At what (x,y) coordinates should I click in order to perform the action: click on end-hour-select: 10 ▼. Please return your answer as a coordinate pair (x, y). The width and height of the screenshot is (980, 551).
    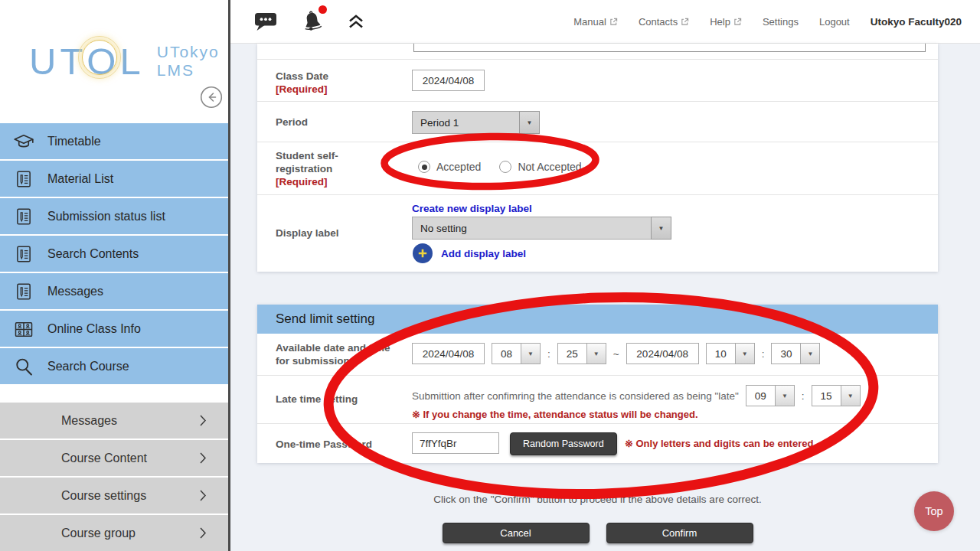
    Looking at the image, I should click on (730, 354).